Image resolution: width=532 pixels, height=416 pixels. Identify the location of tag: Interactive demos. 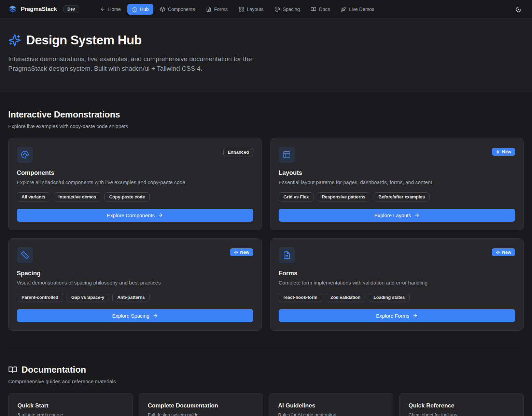
(77, 197).